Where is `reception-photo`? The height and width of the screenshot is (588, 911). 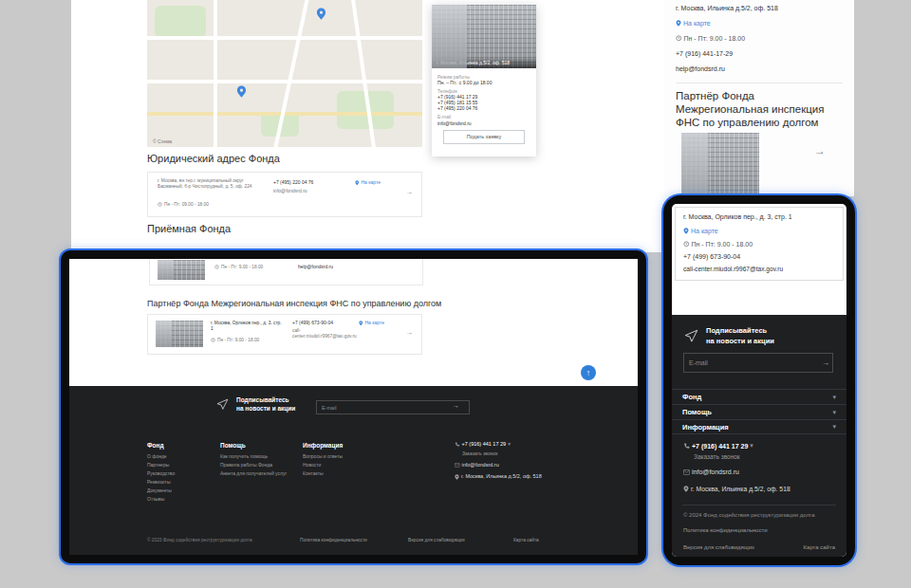 reception-photo is located at coordinates (181, 269).